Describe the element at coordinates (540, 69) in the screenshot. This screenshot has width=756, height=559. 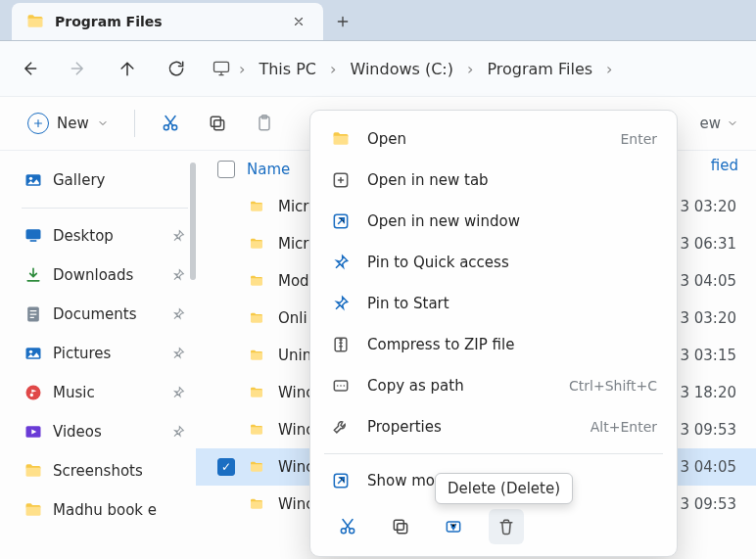
I see `crumb-program-files: Program Files` at that location.